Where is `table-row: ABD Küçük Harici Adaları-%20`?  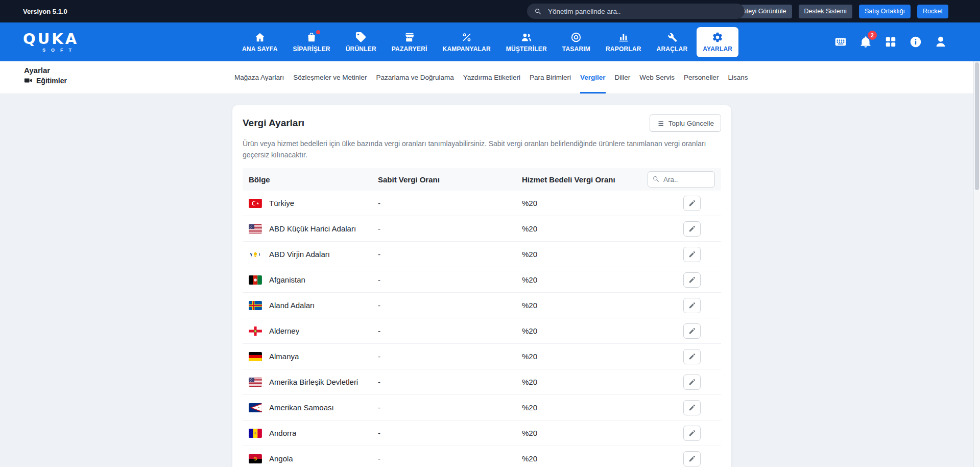
table-row: ABD Küçük Harici Adaları-%20 is located at coordinates (482, 229).